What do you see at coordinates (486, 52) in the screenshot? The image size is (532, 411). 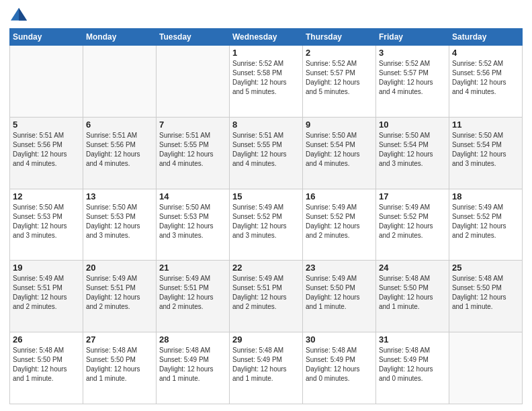 I see `day-number: 4` at bounding box center [486, 52].